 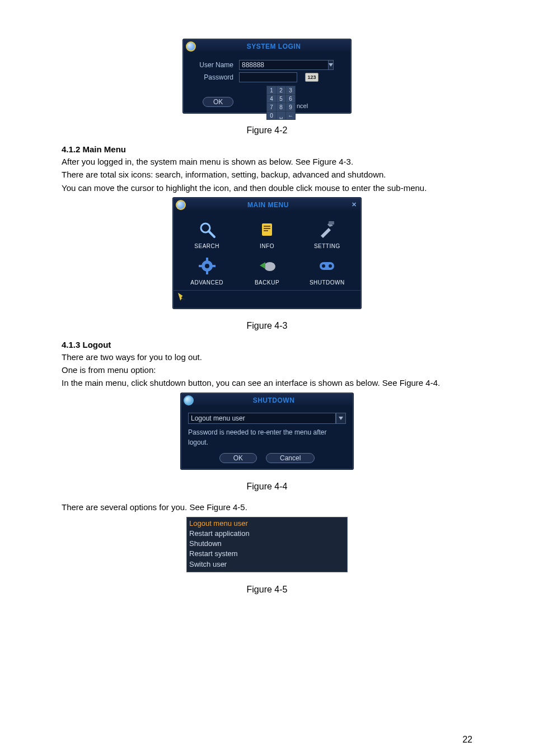 I want to click on list-item: Logout menu user, so click(x=267, y=524).